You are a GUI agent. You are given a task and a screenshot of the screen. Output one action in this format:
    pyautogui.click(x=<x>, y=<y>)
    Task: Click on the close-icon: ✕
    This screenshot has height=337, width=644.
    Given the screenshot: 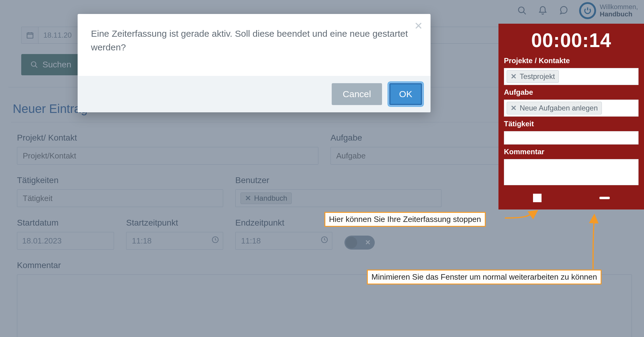 What is the action you would take?
    pyautogui.click(x=418, y=26)
    